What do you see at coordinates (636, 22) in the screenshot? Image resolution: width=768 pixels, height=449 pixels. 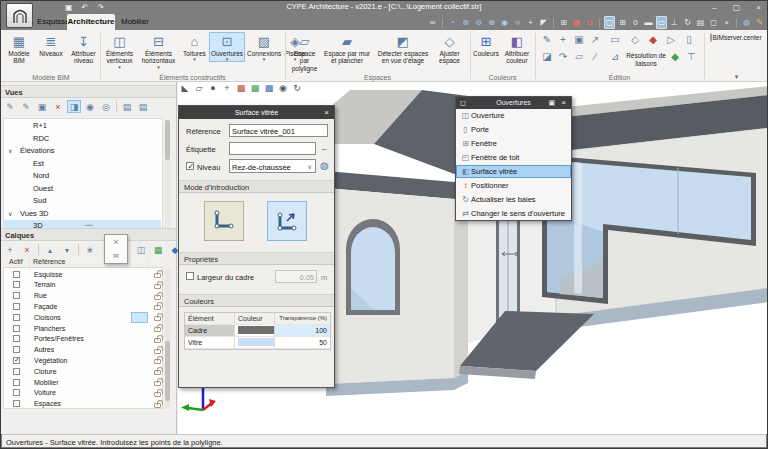 I see `origin-toggle-icon: 0` at bounding box center [636, 22].